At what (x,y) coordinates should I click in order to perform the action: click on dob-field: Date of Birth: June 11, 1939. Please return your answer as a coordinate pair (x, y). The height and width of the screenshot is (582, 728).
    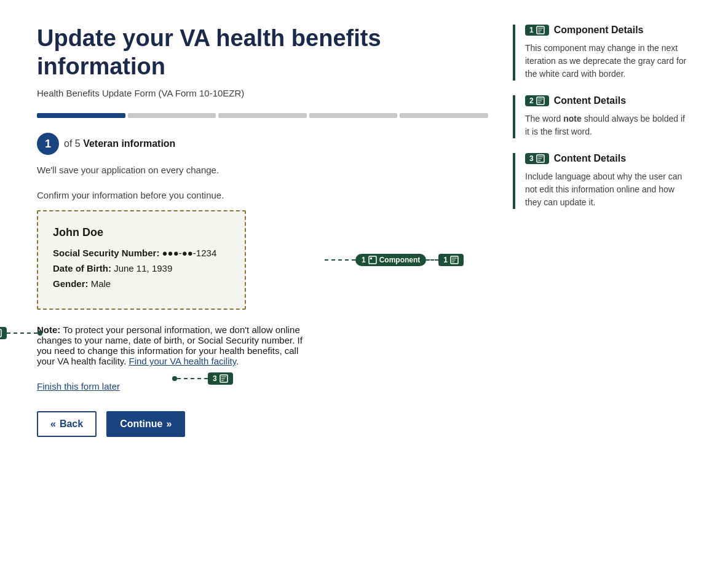
    Looking at the image, I should click on (141, 268).